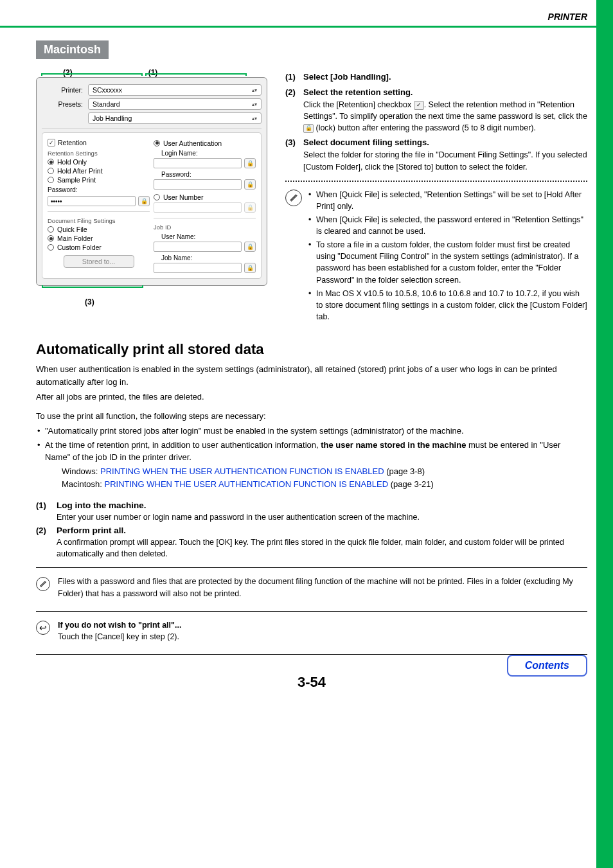  Describe the element at coordinates (99, 238) in the screenshot. I see `radio-main-folder: Main Folder` at that location.